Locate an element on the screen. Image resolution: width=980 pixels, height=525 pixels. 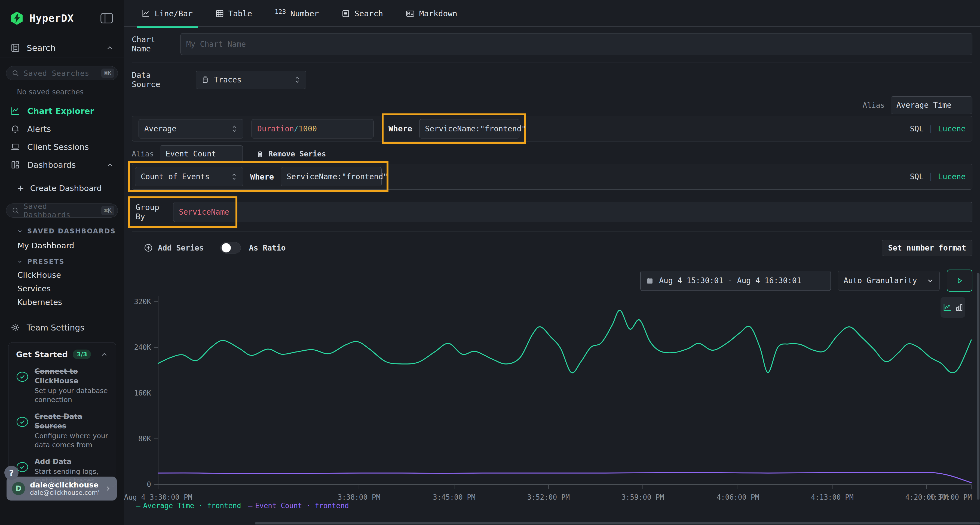
chart-name-placeholder: My Chart Name is located at coordinates (216, 44).